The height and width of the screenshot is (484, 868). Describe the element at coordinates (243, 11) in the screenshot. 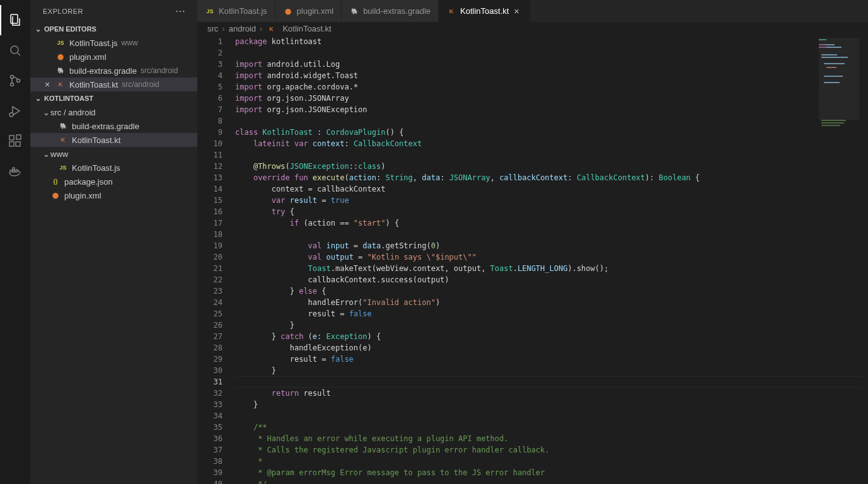

I see `tab-label: KotlinToast.js` at that location.